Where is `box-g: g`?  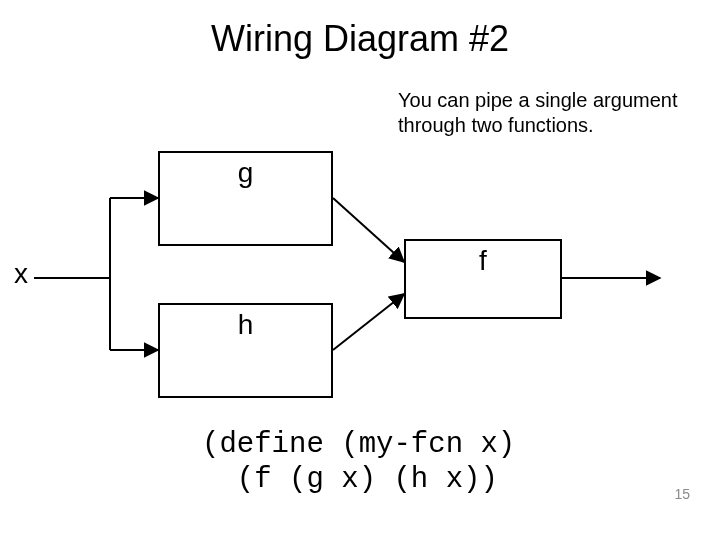
box-g: g is located at coordinates (246, 198).